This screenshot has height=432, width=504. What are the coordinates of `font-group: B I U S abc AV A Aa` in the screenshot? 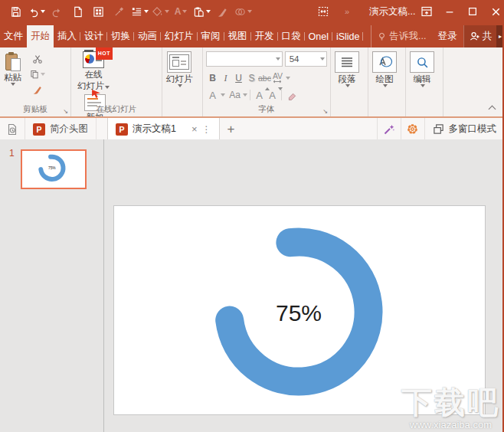 It's located at (267, 82).